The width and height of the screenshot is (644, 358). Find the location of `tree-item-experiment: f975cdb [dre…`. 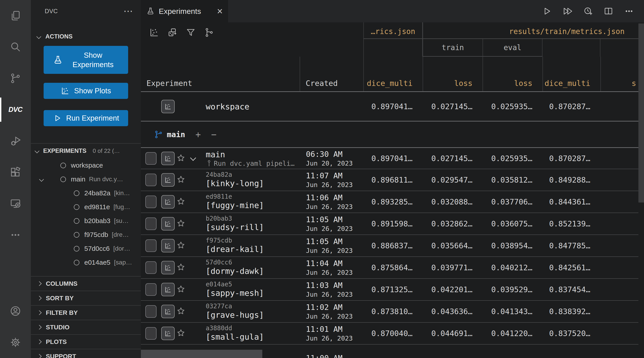

tree-item-experiment: f975cdb [dre… is located at coordinates (86, 235).